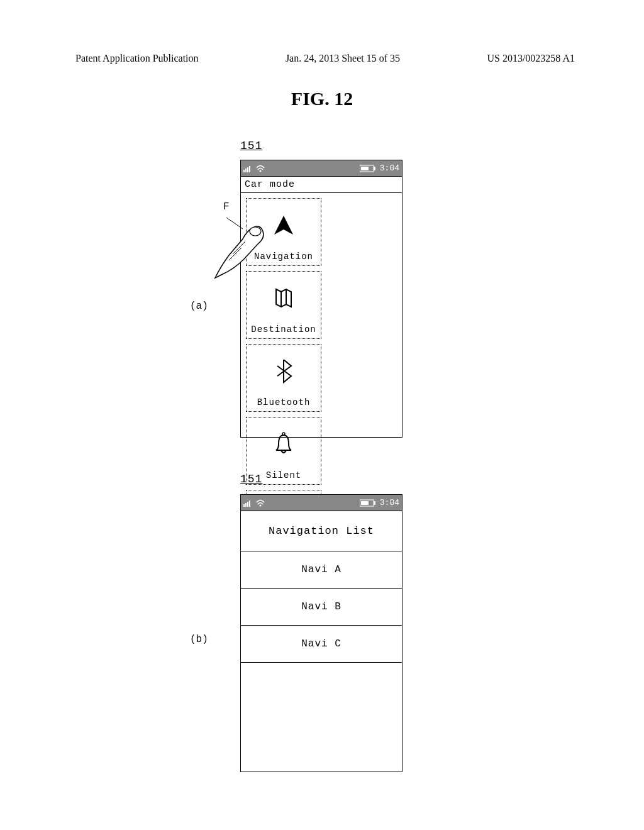  Describe the element at coordinates (226, 207) in the screenshot. I see `finger-label: F` at that location.